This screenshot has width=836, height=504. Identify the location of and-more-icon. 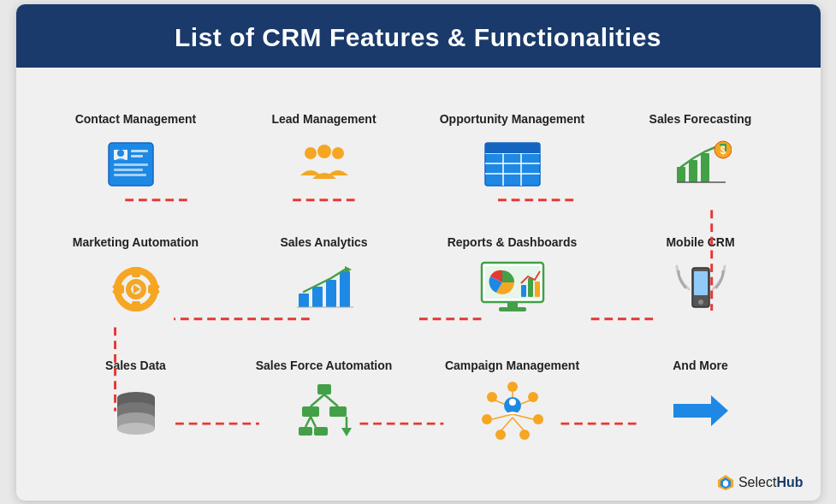
(701, 411).